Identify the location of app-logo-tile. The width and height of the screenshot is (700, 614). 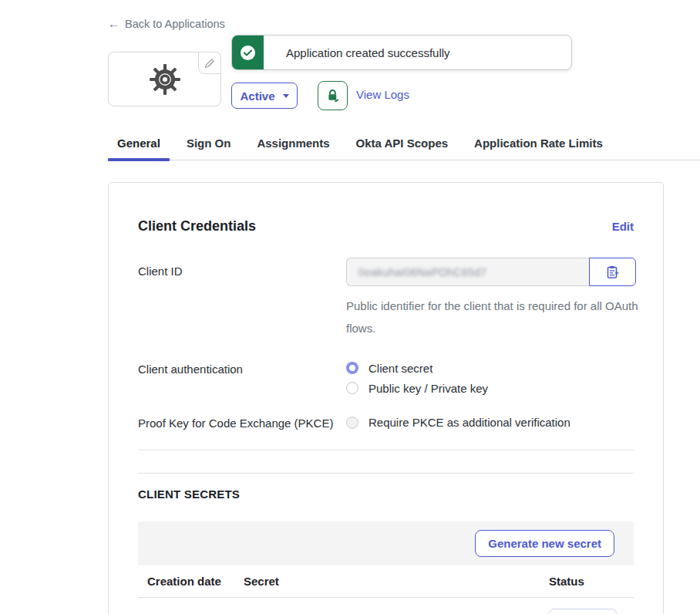
(165, 79).